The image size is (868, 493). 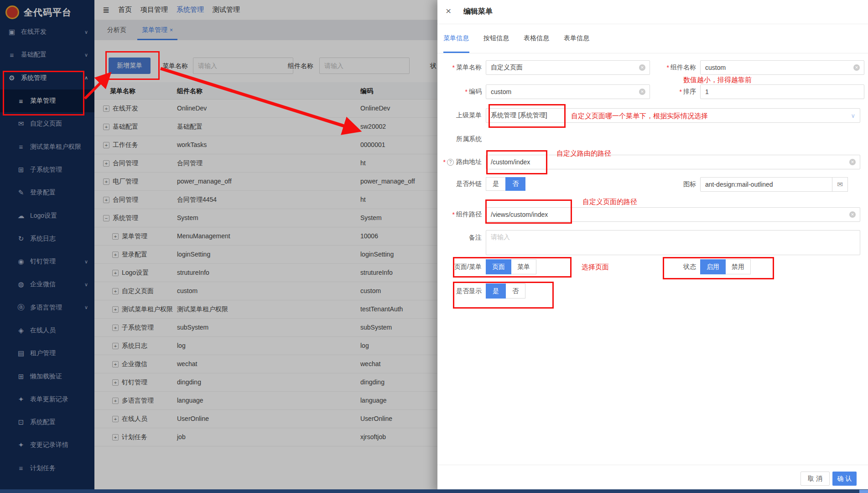 What do you see at coordinates (667, 184) in the screenshot?
I see `icon-field-label: 图标` at bounding box center [667, 184].